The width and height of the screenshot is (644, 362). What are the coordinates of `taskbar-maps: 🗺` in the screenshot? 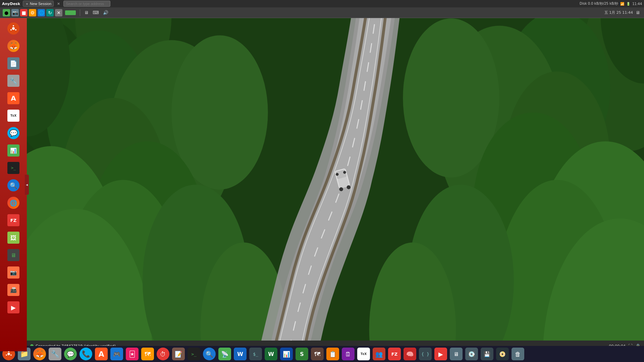 It's located at (148, 354).